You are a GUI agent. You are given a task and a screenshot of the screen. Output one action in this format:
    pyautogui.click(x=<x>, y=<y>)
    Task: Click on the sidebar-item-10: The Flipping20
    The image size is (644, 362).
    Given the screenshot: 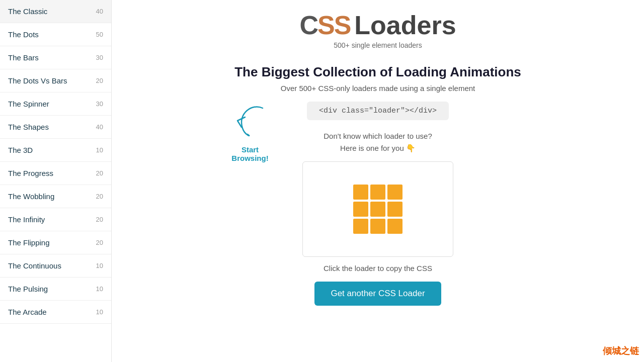 What is the action you would take?
    pyautogui.click(x=55, y=243)
    